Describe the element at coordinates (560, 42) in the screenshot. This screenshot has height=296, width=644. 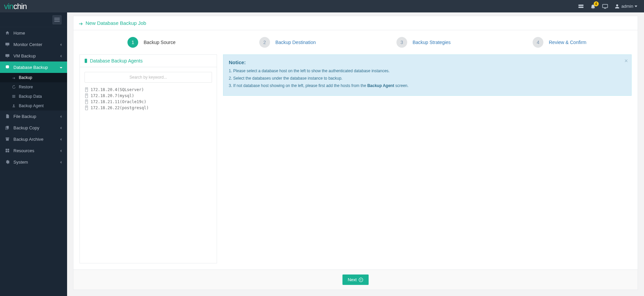
I see `wizard-step-4: 4 Review & Confirm` at that location.